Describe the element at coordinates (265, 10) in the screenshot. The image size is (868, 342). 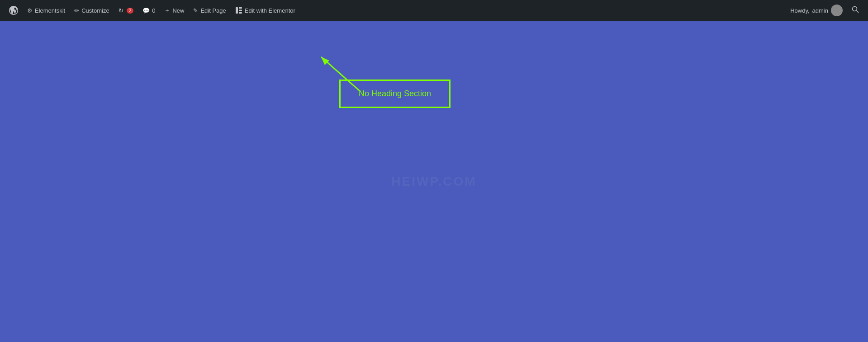
I see `edit-elementor-menu-item: Edit with Elementor` at that location.